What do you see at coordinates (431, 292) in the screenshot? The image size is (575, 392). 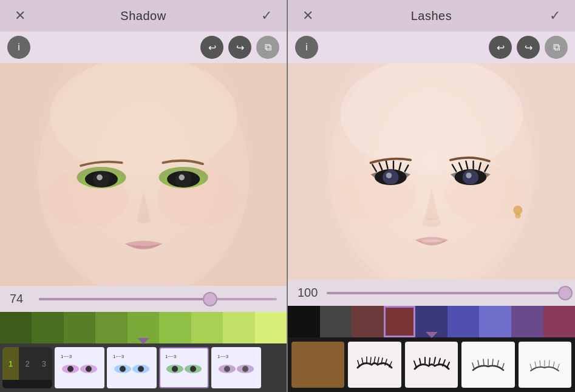 I see `lashes-slider-area: 100` at bounding box center [431, 292].